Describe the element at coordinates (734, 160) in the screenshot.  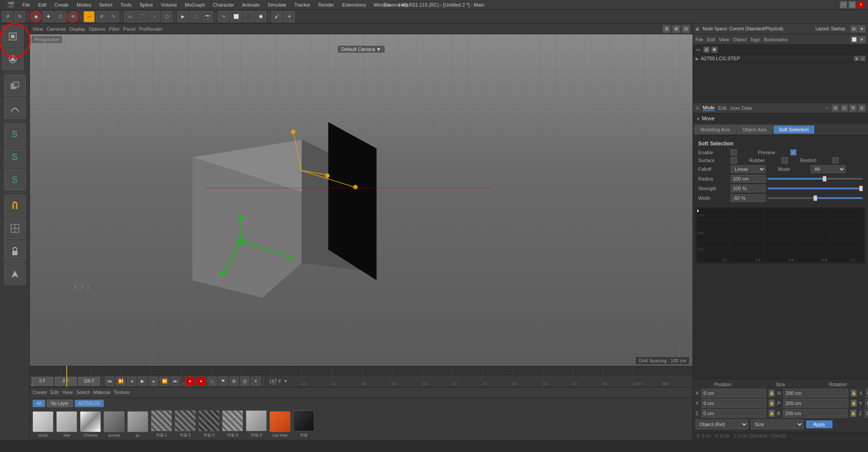
I see `surface-checkbox` at that location.